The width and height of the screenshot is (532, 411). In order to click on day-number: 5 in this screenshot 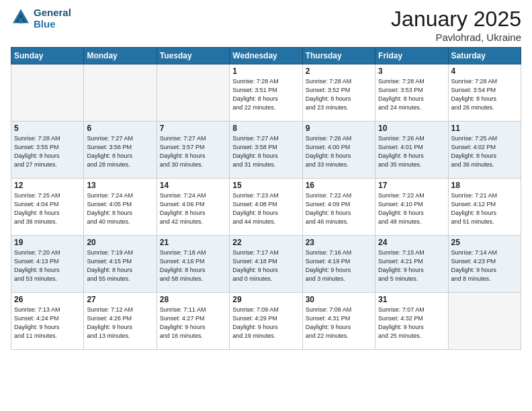, I will do `click(47, 128)`.